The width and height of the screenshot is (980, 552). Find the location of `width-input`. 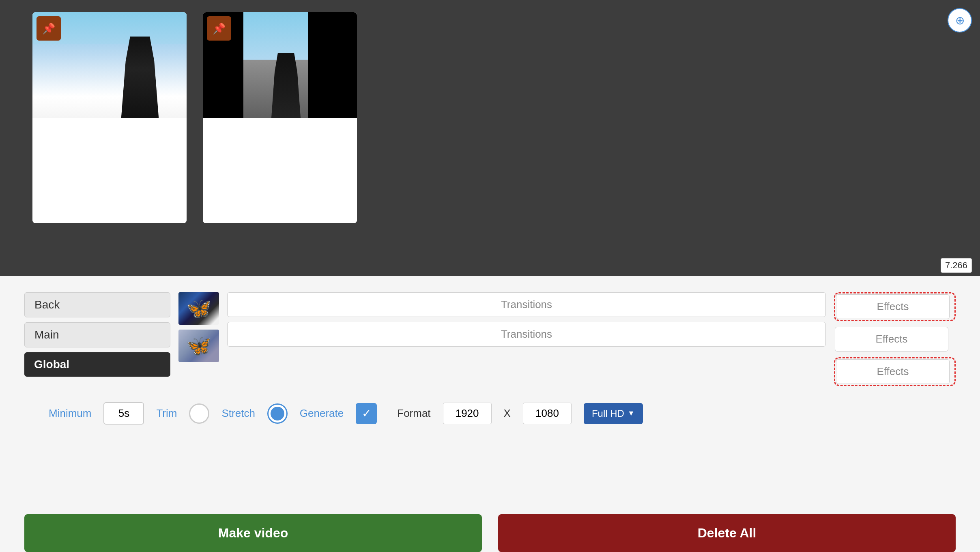

width-input is located at coordinates (467, 413).